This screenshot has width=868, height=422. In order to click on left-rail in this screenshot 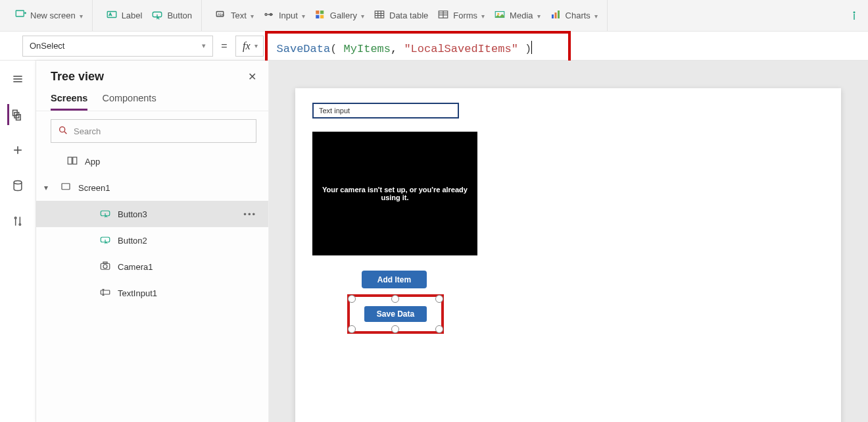, I will do `click(18, 241)`.